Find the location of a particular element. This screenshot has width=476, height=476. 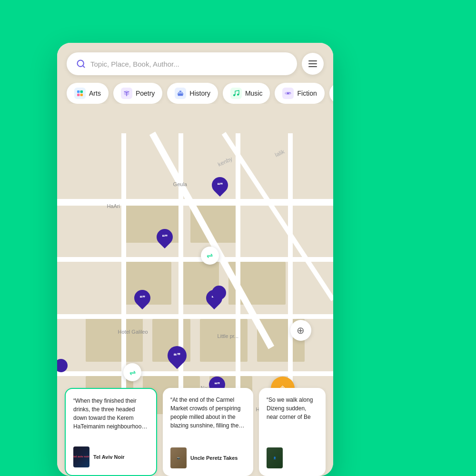

category-romance: Romance is located at coordinates (331, 93).